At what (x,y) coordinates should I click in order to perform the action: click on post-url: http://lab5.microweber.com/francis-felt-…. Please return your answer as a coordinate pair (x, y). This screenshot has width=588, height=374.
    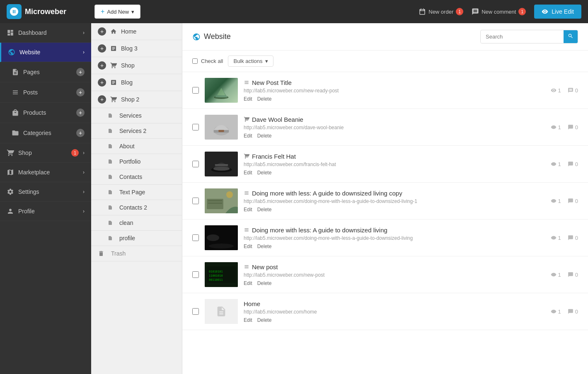
    Looking at the image, I should click on (394, 164).